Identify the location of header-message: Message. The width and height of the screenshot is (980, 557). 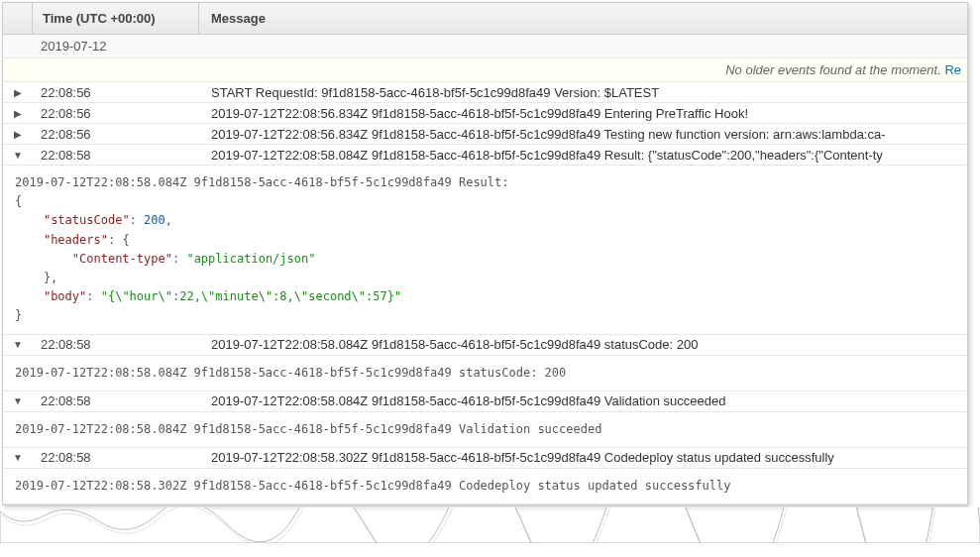
(583, 18).